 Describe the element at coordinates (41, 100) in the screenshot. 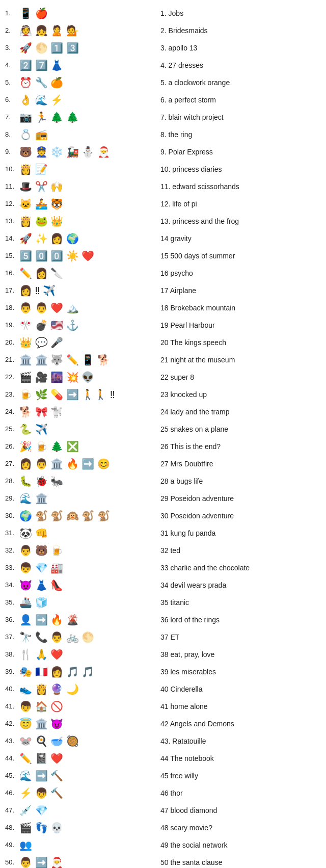

I see `emoji-content: 👌 🌊 ⚡` at that location.